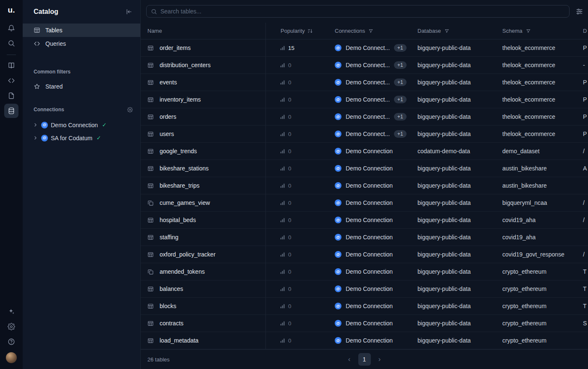 The height and width of the screenshot is (369, 588). What do you see at coordinates (203, 151) in the screenshot?
I see `name-cell: google_trends` at bounding box center [203, 151].